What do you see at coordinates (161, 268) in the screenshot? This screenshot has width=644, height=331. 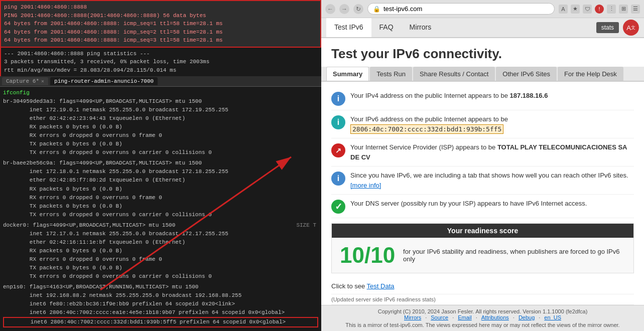 I see `t-line-docker-tx: TX packets 0 bytes 0 (0.0 B)` at bounding box center [161, 268].